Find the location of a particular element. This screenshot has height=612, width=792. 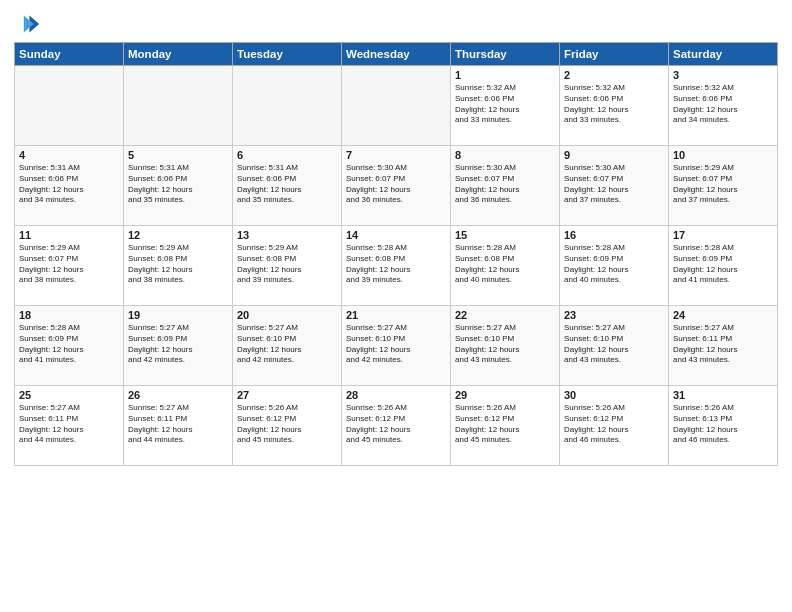

calendar-cell: 30Sunrise: 5:26 AM Sunset: 6:12 PM Dayli… is located at coordinates (614, 426).